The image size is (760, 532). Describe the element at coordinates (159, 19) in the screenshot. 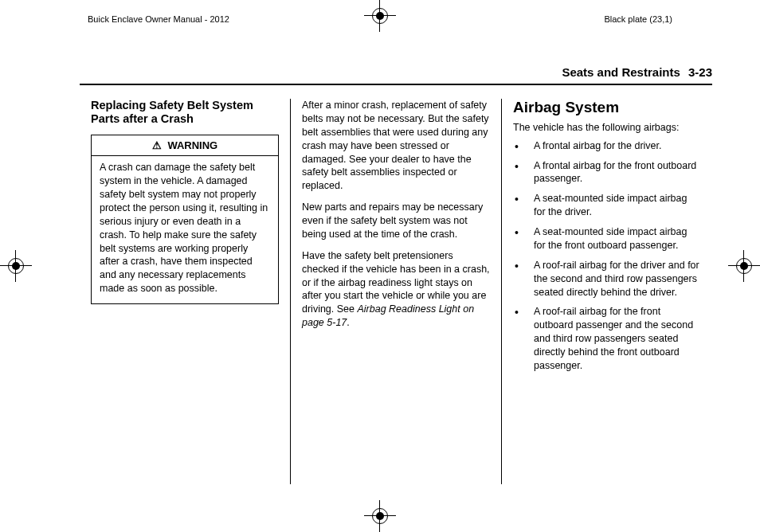

I see `manual-title: Buick Enclave Owner Manual - 2012` at that location.